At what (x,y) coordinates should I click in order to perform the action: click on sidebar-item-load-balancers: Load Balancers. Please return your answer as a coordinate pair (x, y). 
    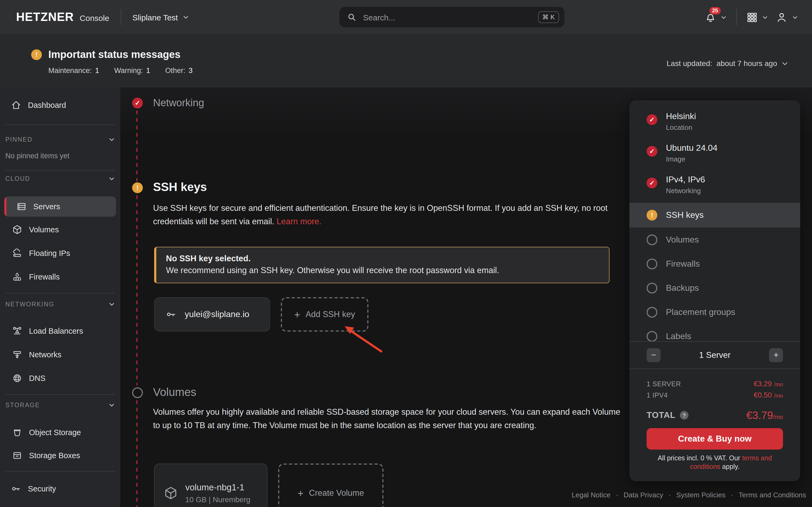
    Looking at the image, I should click on (60, 331).